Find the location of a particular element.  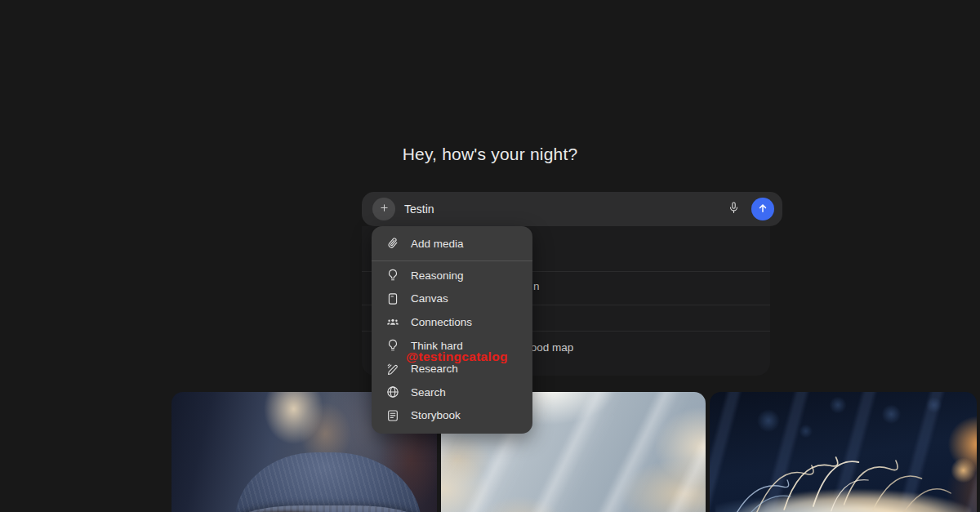

pen-icon is located at coordinates (393, 369).